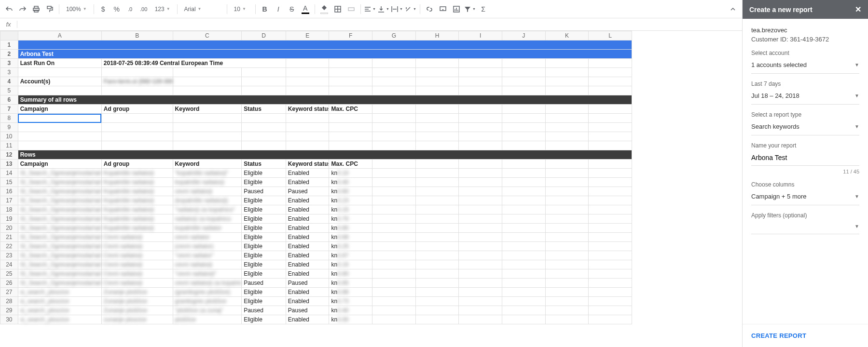  Describe the element at coordinates (60, 36) in the screenshot. I see `col-header: A` at that location.